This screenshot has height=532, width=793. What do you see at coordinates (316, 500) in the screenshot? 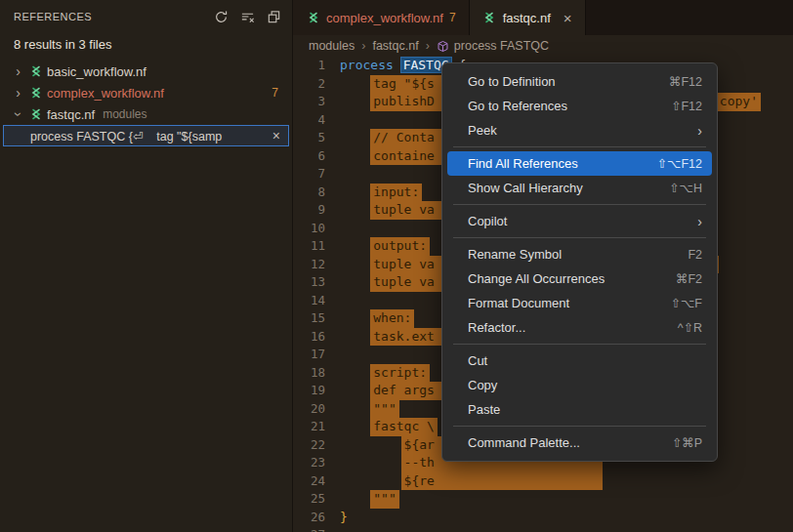
I see `line-number: 25` at bounding box center [316, 500].